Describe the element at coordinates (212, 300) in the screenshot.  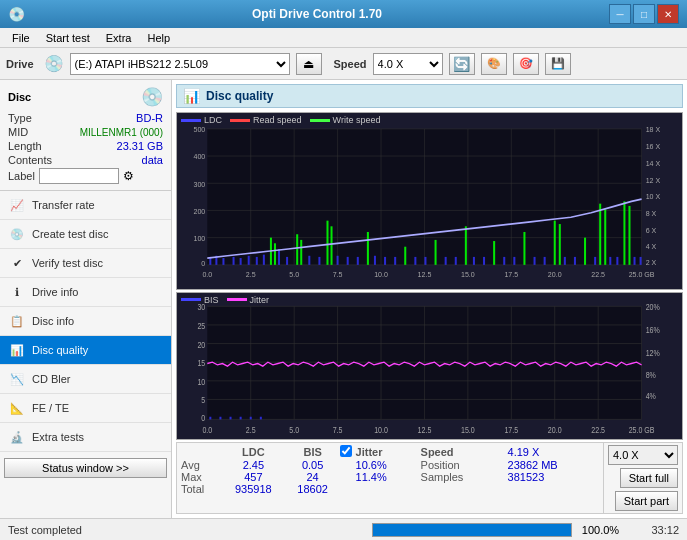
I see `legend-bis-label: BIS` at that location.